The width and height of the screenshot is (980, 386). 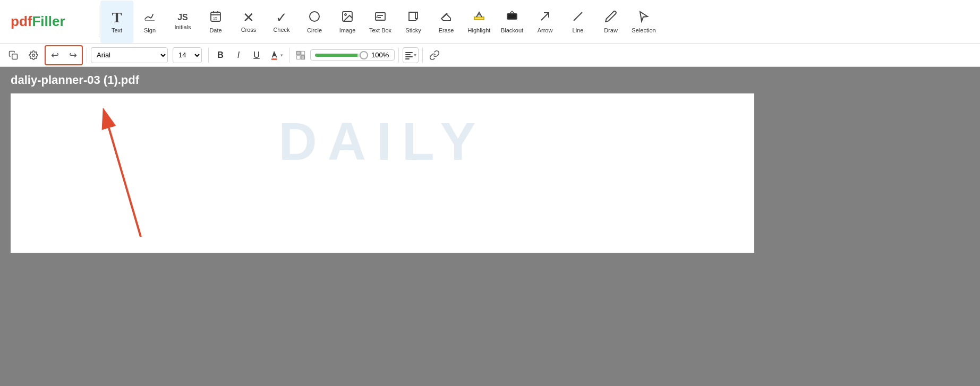 What do you see at coordinates (512, 18) in the screenshot?
I see `blackout-icon` at bounding box center [512, 18].